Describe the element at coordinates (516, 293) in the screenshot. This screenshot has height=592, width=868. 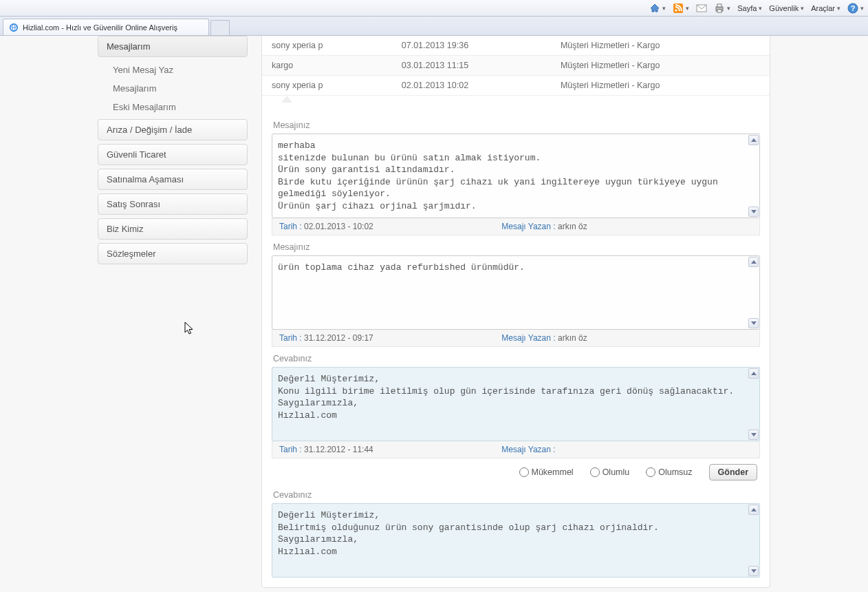
I see `message-body: ürün toplama cihaz yada refurbished ürün…` at that location.